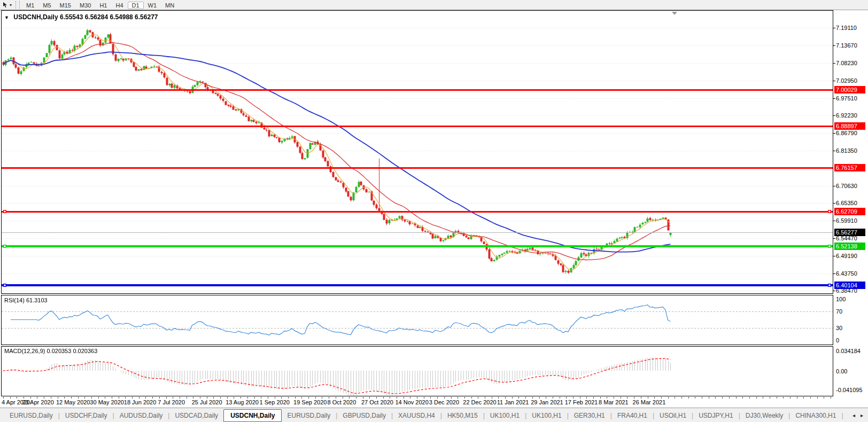  Describe the element at coordinates (850, 212) in the screenshot. I see `price-line-label: 6.62709` at that location.